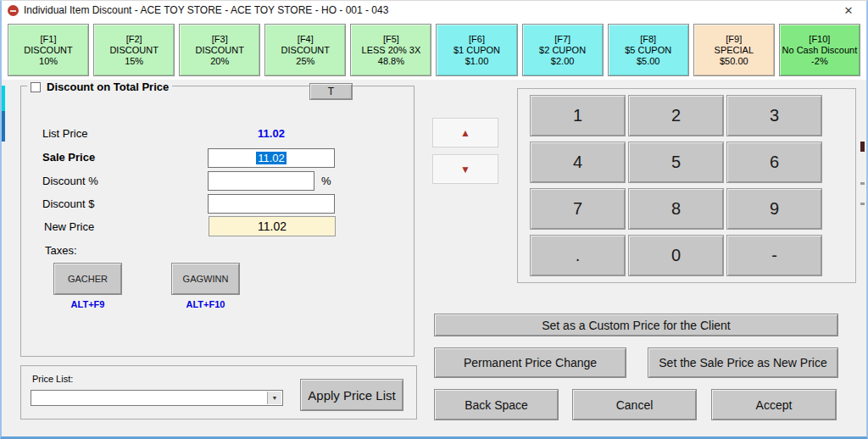 The image size is (868, 439). I want to click on fkey-button-f2: [F2]DISCOUNT15%, so click(134, 50).